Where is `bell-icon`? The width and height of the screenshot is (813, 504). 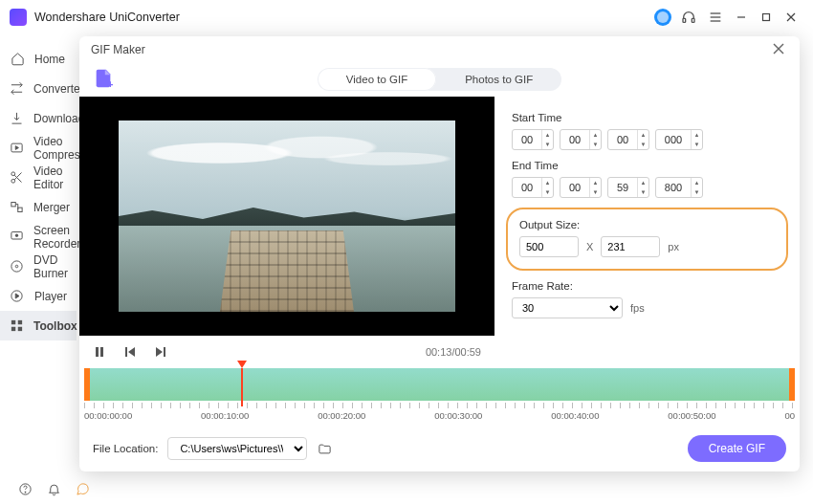
bell-icon is located at coordinates (54, 489).